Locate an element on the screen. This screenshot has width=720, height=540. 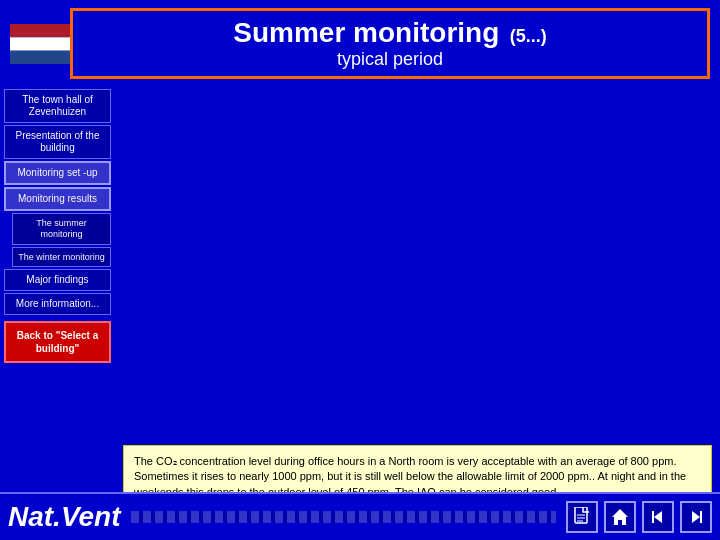
subtitle-text: typical period is located at coordinates (390, 60).